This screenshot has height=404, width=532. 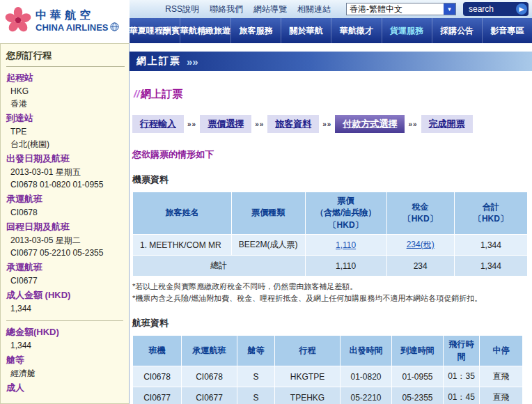 I want to click on total-label-cell: 總計, so click(x=219, y=266).